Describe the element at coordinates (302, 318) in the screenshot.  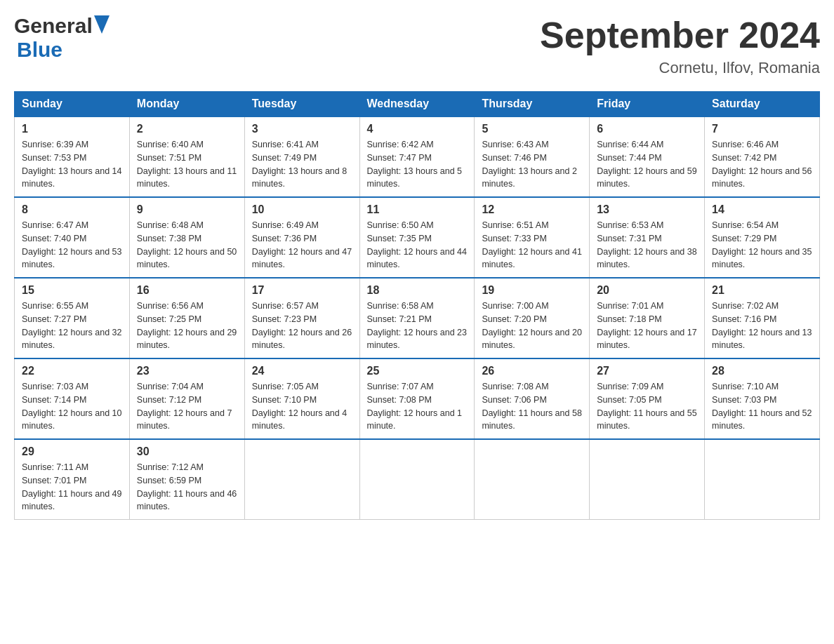
I see `calendar-cell: 17Sunrise: 6:57 AMSunset: 7:23 PMDayligh…` at that location.